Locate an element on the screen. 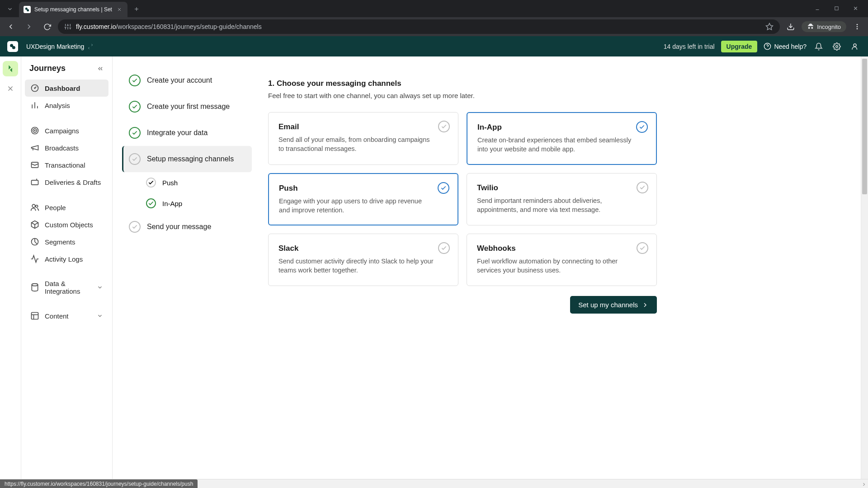  rail-other-icon is located at coordinates (10, 89).